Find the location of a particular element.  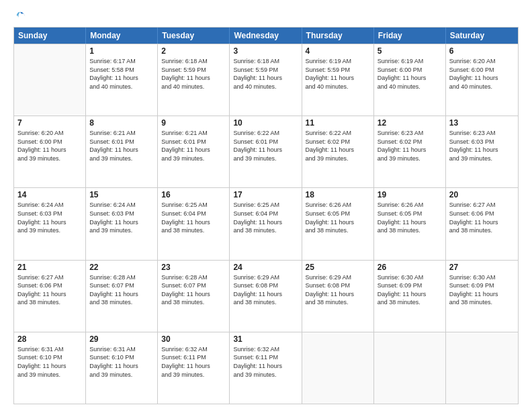

day-info: Sunrise: 6:26 AM Sunset: 6:05 PM Dayligh… is located at coordinates (410, 218).